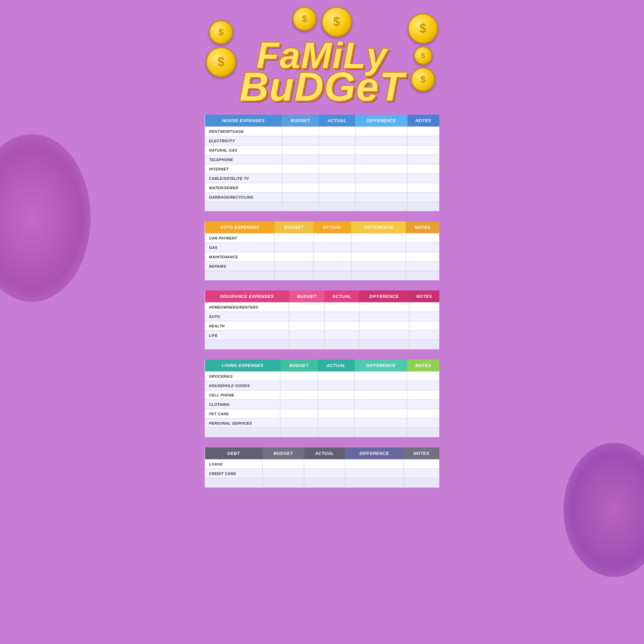 This screenshot has height=644, width=644. Describe the element at coordinates (243, 414) in the screenshot. I see `row-label: Pet Care` at that location.